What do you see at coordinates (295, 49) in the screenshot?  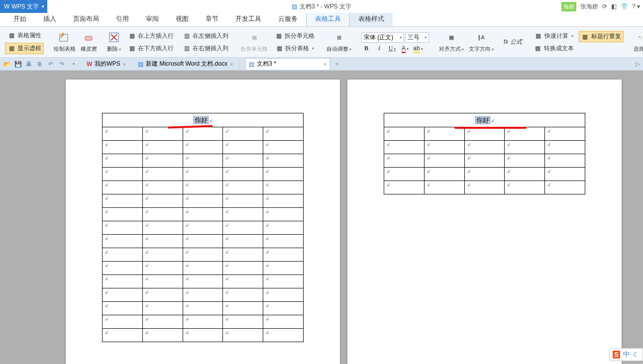 I see `split-table-button: ▦拆分表格▾` at bounding box center [295, 49].